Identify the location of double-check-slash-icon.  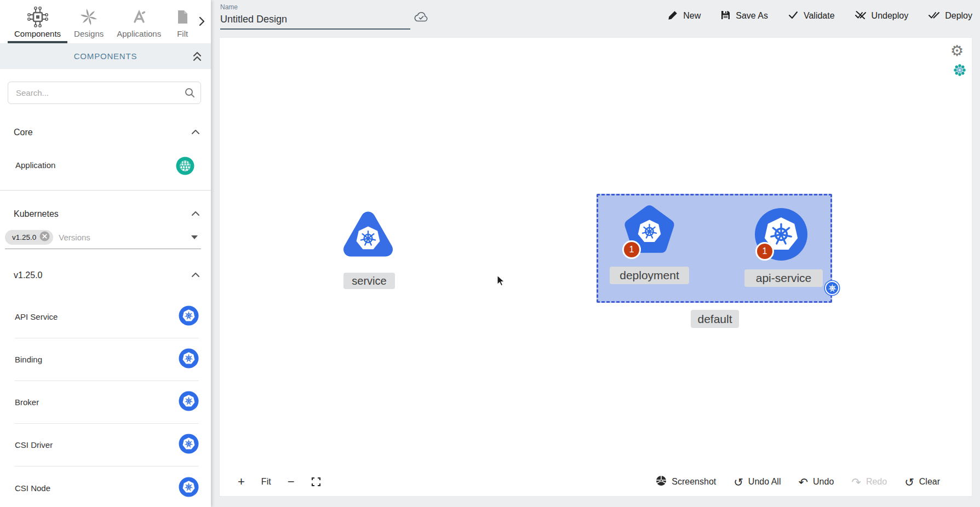
(861, 16).